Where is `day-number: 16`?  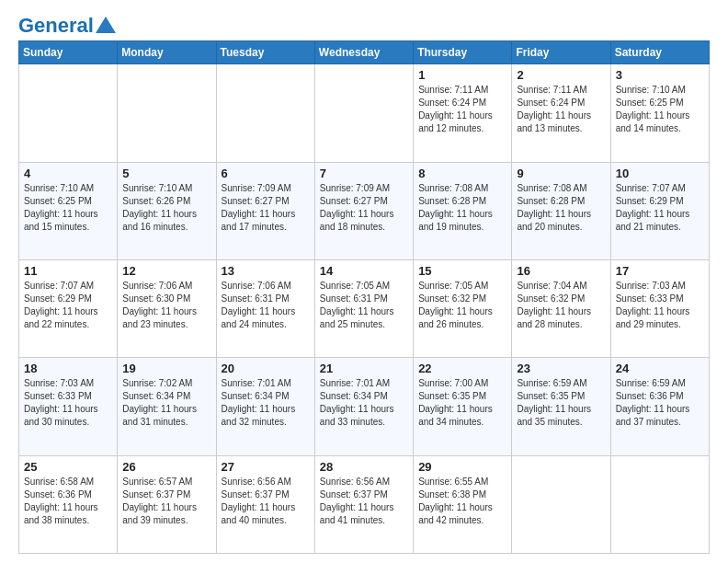
day-number: 16 is located at coordinates (561, 270).